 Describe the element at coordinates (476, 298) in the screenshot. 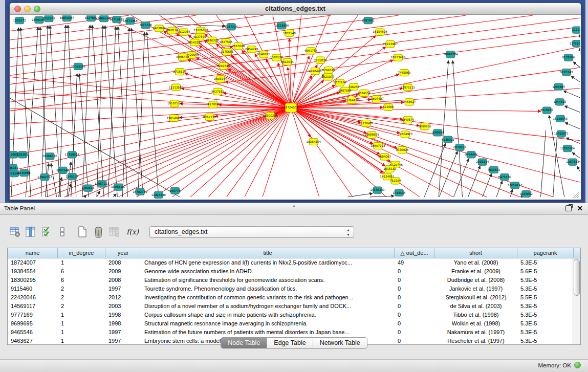

I see `table-cell: Stergiakouli et al. (2012)` at that location.